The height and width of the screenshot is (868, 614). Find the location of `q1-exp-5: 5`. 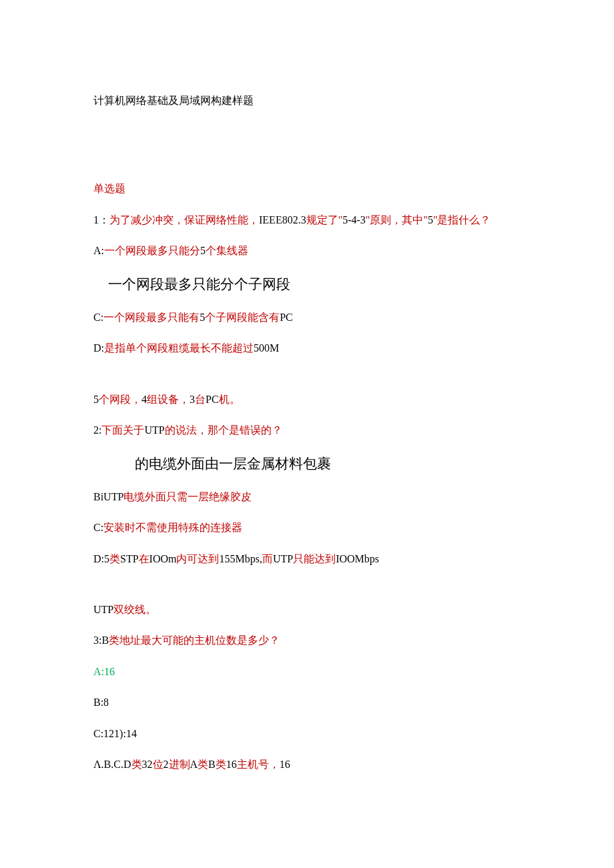

q1-exp-5: 5 is located at coordinates (96, 399).